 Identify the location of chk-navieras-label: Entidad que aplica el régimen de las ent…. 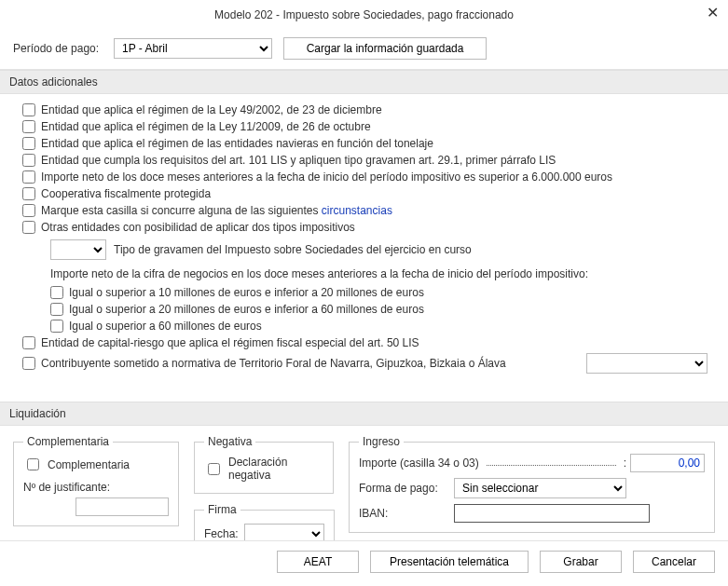
(237, 143).